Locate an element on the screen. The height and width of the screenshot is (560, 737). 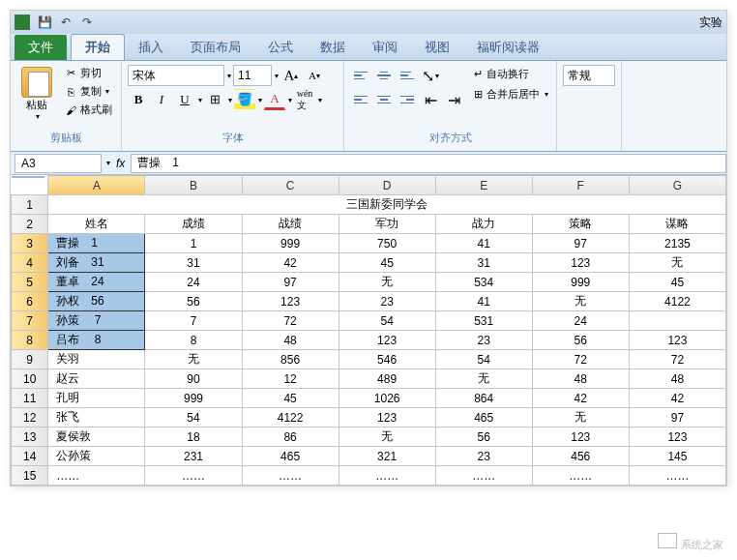
cell-14-D: 321 is located at coordinates (387, 457).